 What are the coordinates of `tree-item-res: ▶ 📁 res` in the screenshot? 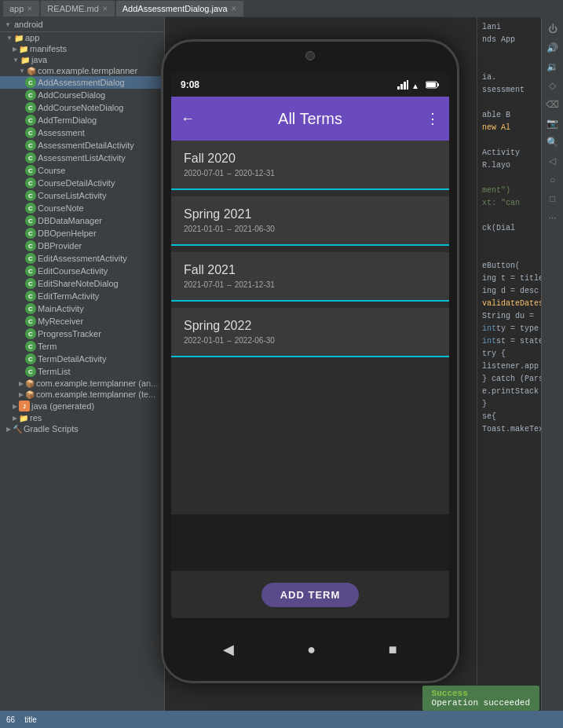 It's located at (82, 418).